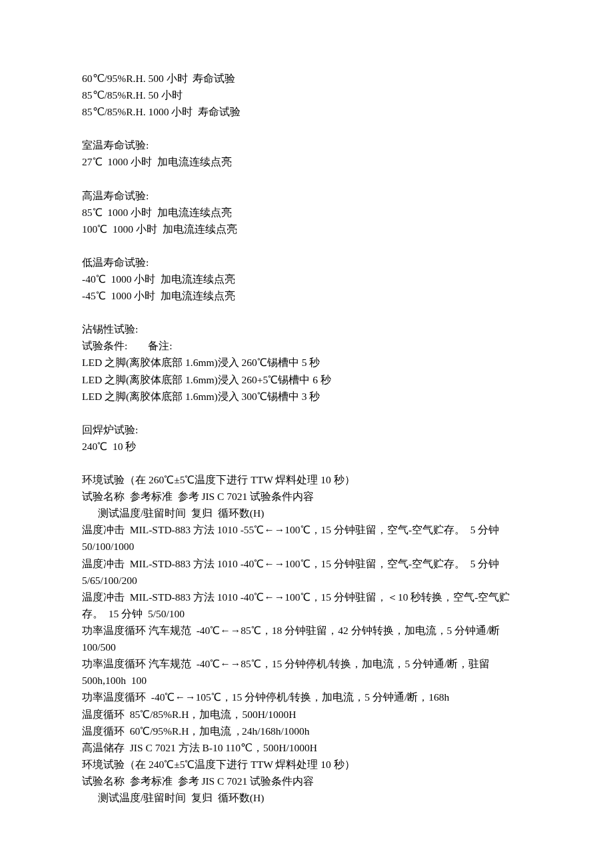  Describe the element at coordinates (306, 731) in the screenshot. I see `text-line: 温度循环 60℃/95%R.H，加电流 , 24h/168h/1000h` at that location.